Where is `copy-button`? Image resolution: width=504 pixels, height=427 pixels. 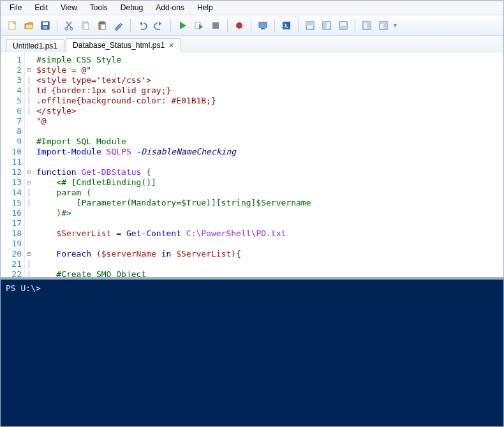 copy-button is located at coordinates (85, 26).